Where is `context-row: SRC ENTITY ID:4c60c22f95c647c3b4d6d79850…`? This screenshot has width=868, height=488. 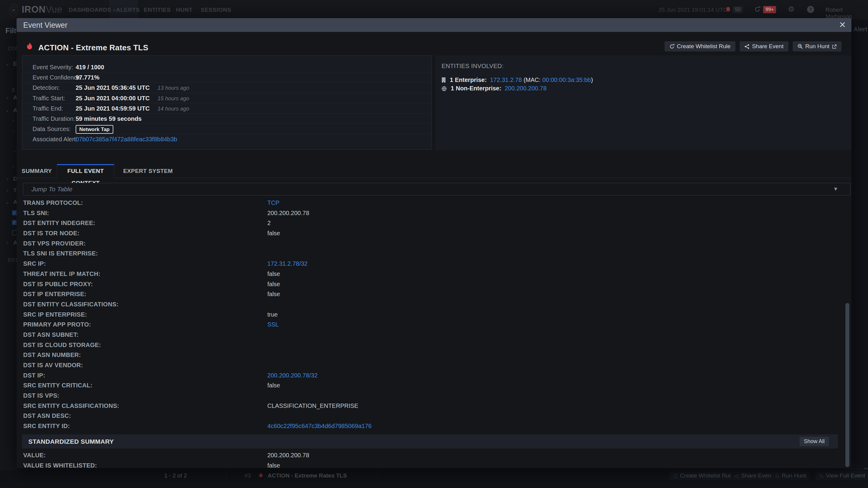
context-row: SRC ENTITY ID:4c60c22f95c647c3b4d6d79850… is located at coordinates (431, 426).